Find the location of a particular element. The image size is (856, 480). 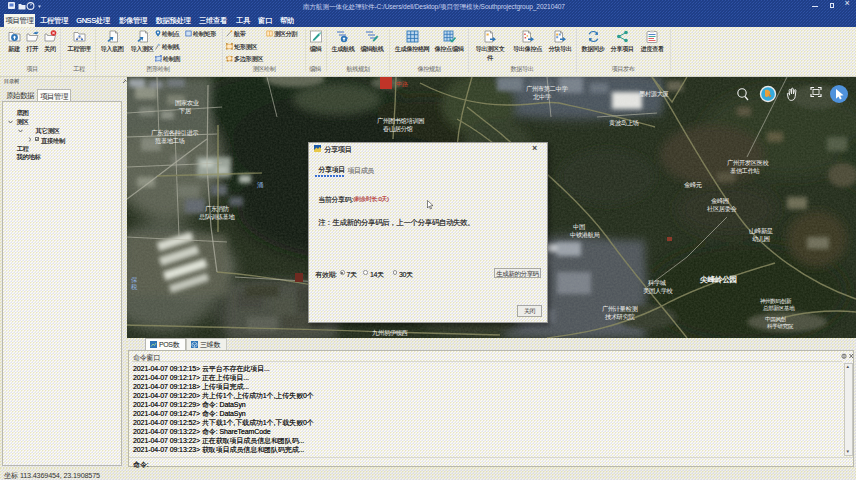

svg-text: 总队训练基地 is located at coordinates (216, 216).